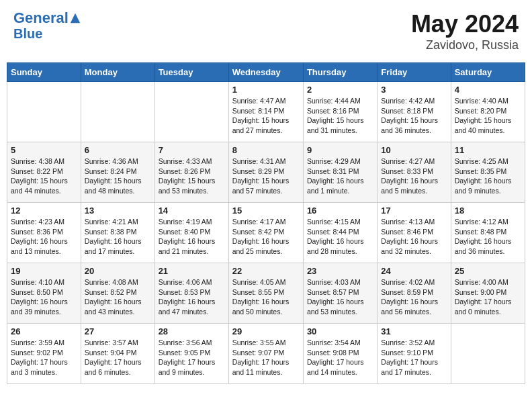 This screenshot has width=532, height=411. Describe the element at coordinates (414, 112) in the screenshot. I see `calendar-cell: 3Sunrise: 4:42 AMSunset: 8:18 PMDaylight…` at that location.